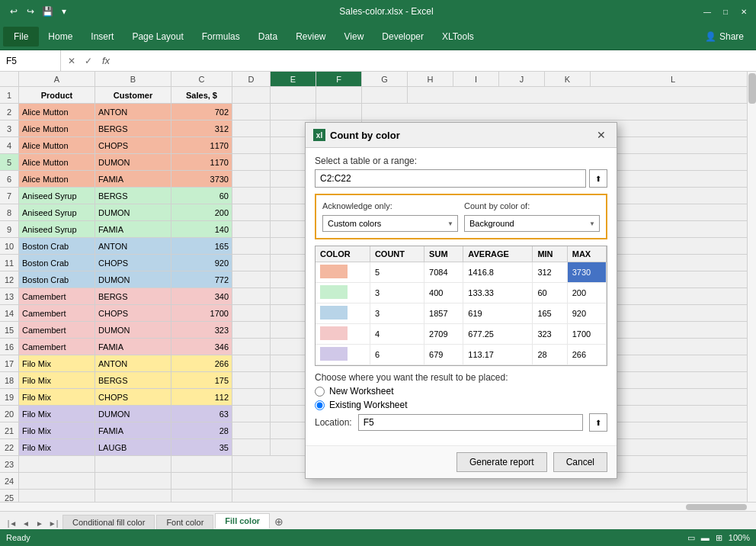 This screenshot has height=546, width=756. Describe the element at coordinates (26, 523) in the screenshot. I see `tab-prev-button: ◄` at that location.